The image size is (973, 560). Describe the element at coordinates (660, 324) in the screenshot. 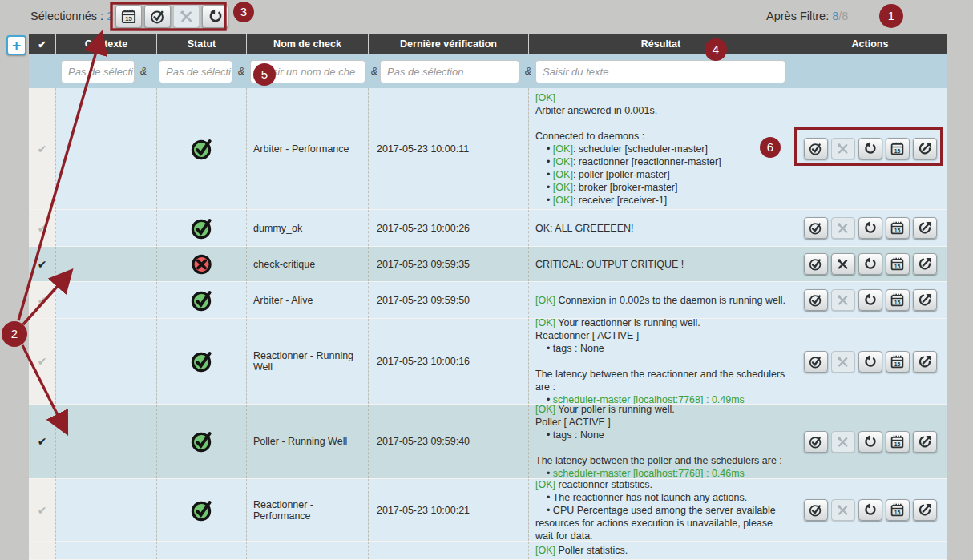

I see `result-line: [OK] Your reactionner is running well.` at that location.